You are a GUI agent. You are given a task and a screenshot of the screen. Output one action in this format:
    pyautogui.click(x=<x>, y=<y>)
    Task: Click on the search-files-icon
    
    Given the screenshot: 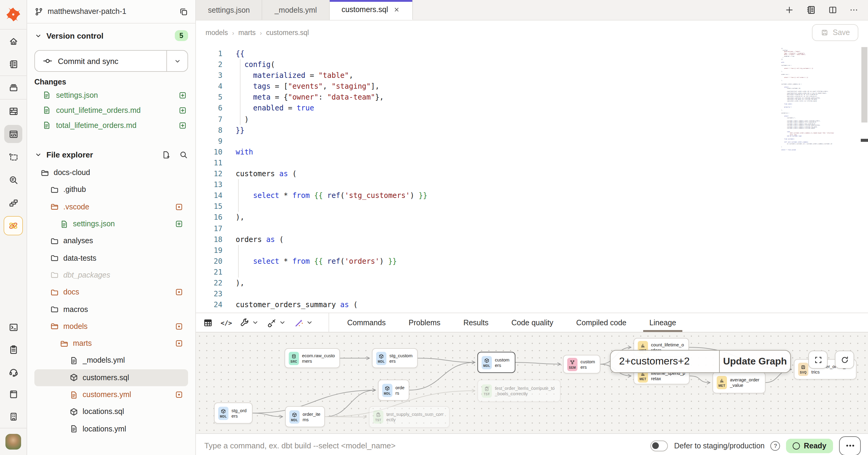 What is the action you would take?
    pyautogui.click(x=183, y=154)
    